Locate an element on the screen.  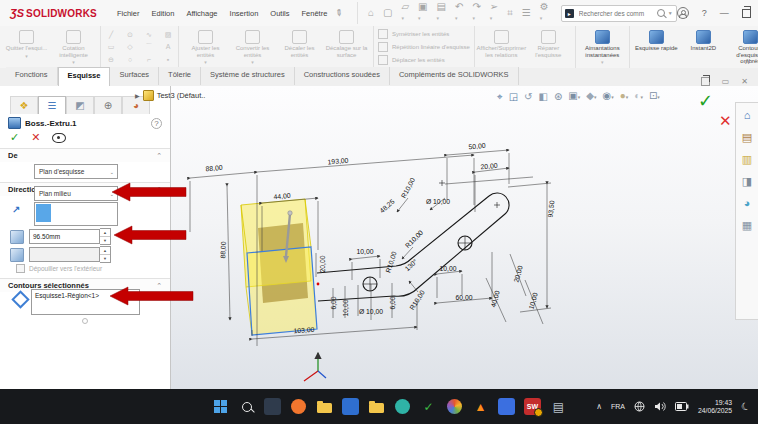
taskbar-app-dark is located at coordinates (272, 406).